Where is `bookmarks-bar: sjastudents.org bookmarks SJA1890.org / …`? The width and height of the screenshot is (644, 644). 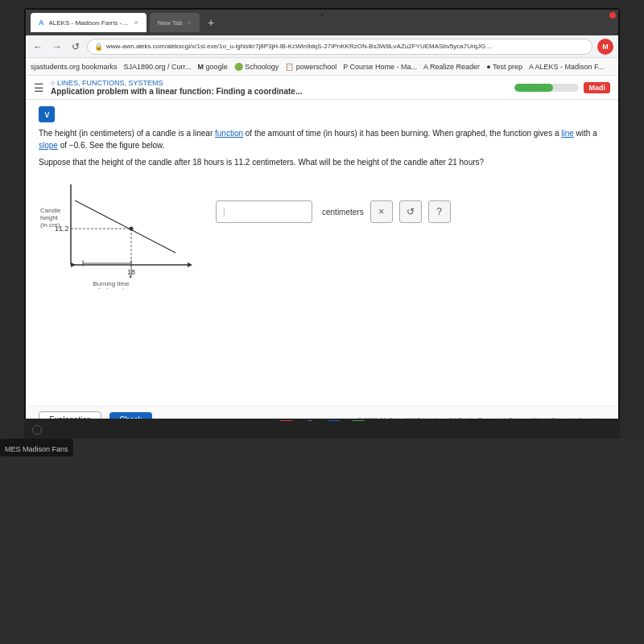 bookmarks-bar: sjastudents.org bookmarks SJA1890.org / … is located at coordinates (322, 67).